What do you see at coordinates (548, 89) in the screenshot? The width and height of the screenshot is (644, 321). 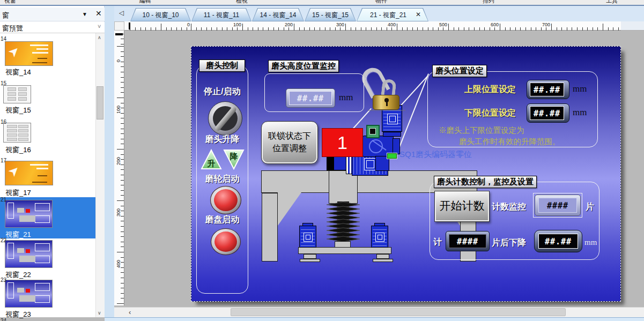 I see `upper-limit-display-bezel: ##.##` at bounding box center [548, 89].